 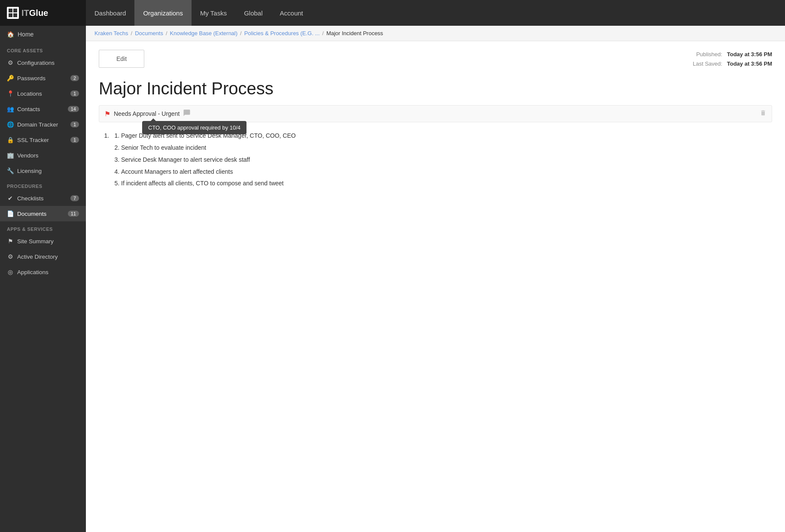 What do you see at coordinates (122, 59) in the screenshot?
I see `edit-button: Edit` at bounding box center [122, 59].